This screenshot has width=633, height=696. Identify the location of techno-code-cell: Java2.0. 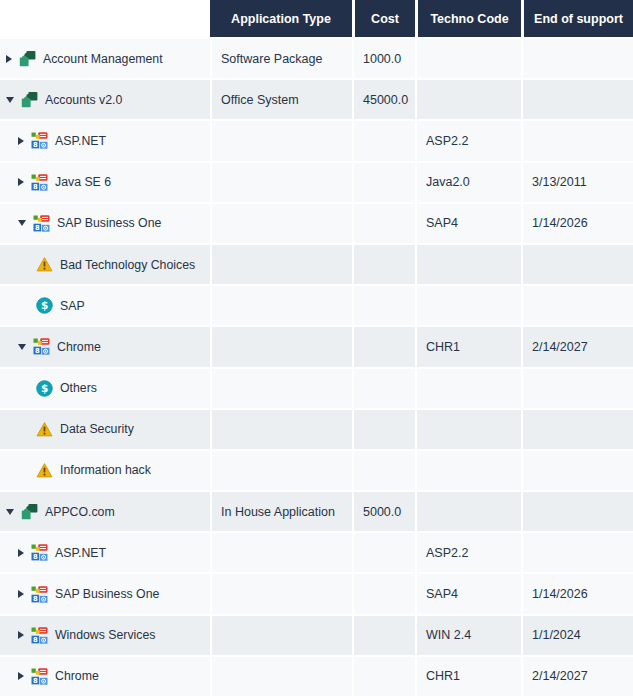
(468, 182).